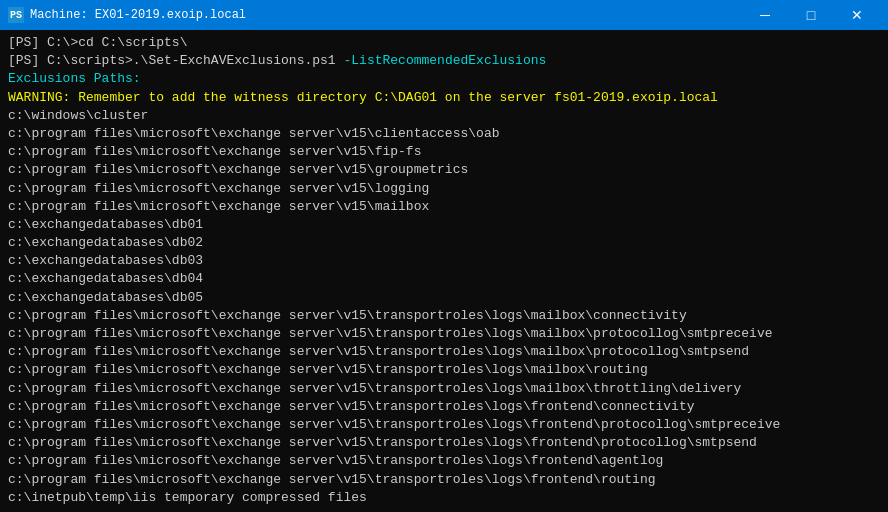 This screenshot has height=512, width=888. Describe the element at coordinates (811, 15) in the screenshot. I see `maximize-button: □` at that location.